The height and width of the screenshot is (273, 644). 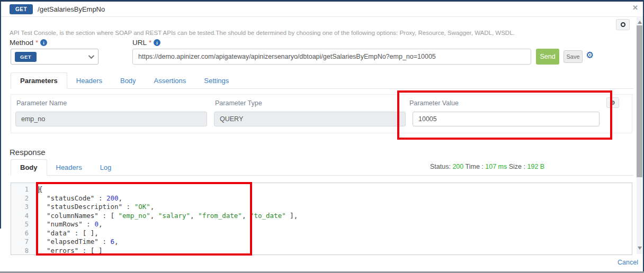 What do you see at coordinates (310, 119) in the screenshot?
I see `parameter-type-field` at bounding box center [310, 119].